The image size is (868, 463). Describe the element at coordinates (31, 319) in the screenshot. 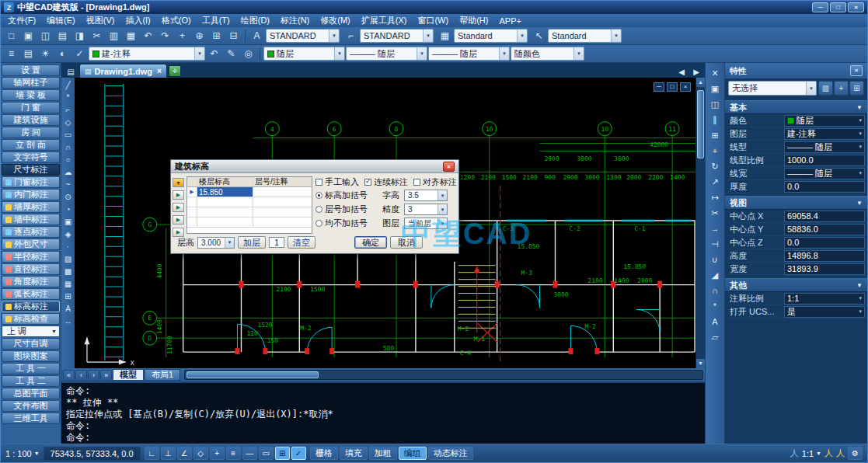

I see `sidebar-item-elevation-check: 标高检查 ▼` at that location.